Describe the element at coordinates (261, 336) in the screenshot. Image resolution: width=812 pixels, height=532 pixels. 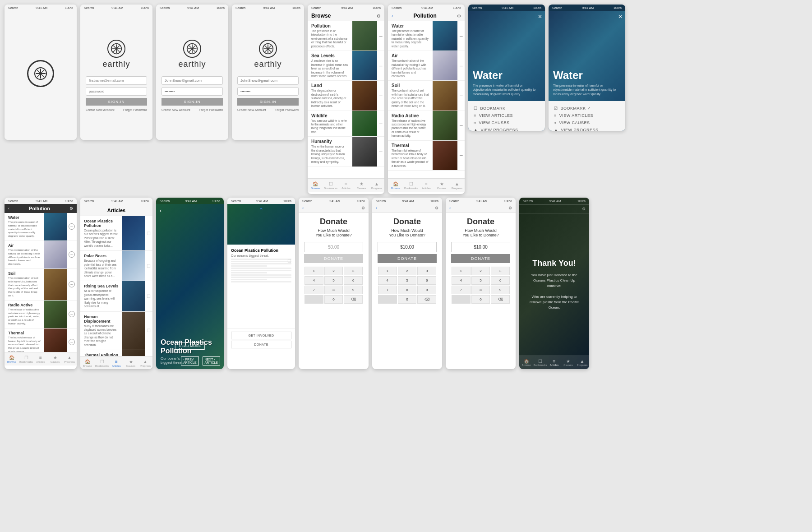
I see `get-involved-btn: GET INVOLVED` at that location.